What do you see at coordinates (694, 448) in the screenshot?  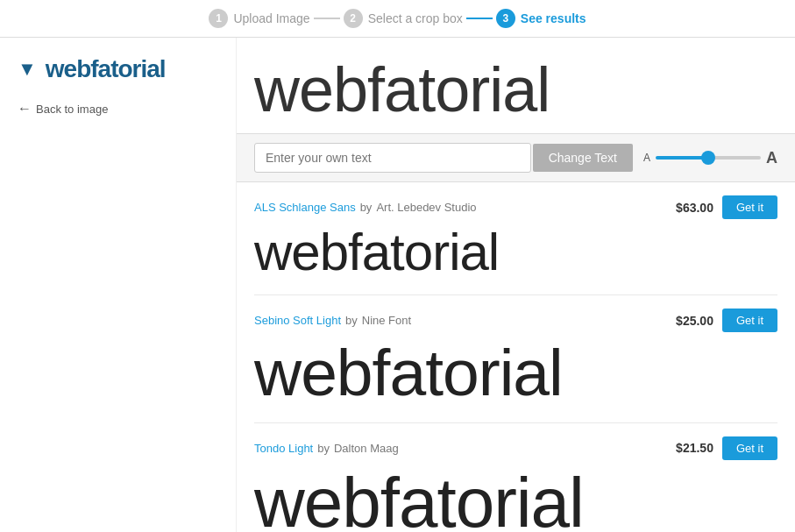 I see `font-price: $21.50` at bounding box center [694, 448].